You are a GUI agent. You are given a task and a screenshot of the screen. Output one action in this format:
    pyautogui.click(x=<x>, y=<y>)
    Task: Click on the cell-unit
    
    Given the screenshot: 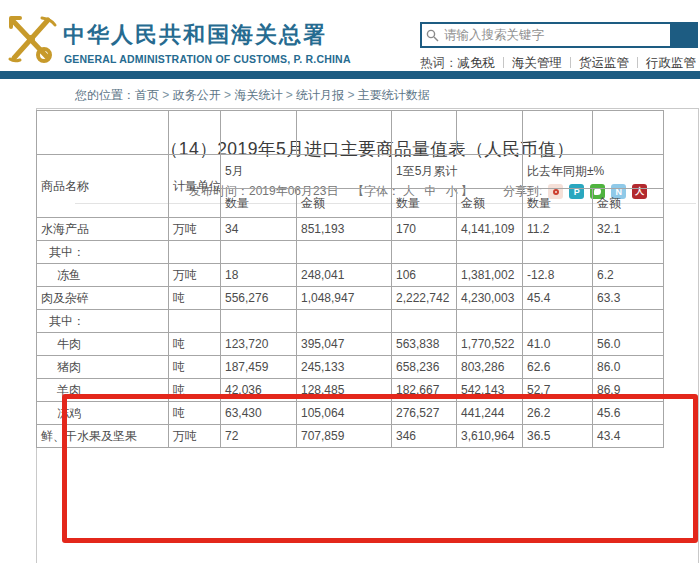 What is the action you would take?
    pyautogui.click(x=195, y=322)
    